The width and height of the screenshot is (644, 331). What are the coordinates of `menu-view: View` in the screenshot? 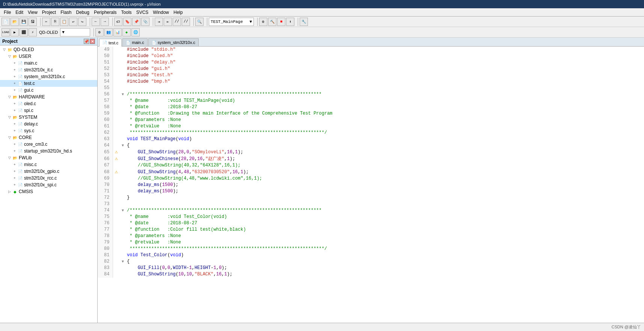 It's located at (33, 12).